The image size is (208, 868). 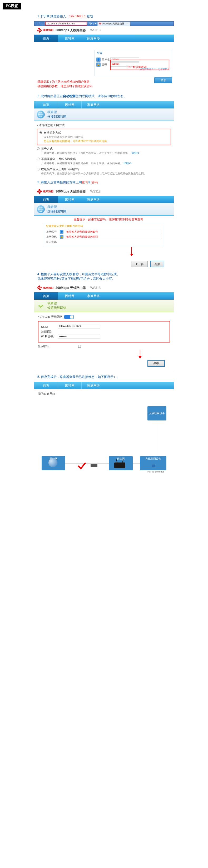 What do you see at coordinates (104, 30) in the screenshot?
I see `router-header: HUAWEI 300Mbps 无线路由器 WS318` at bounding box center [104, 30].